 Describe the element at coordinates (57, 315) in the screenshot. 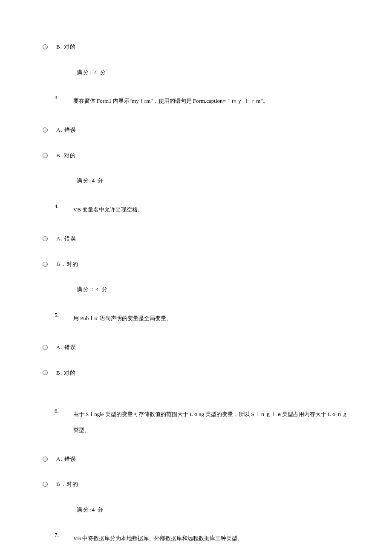

I see `question-number: 5.` at that location.